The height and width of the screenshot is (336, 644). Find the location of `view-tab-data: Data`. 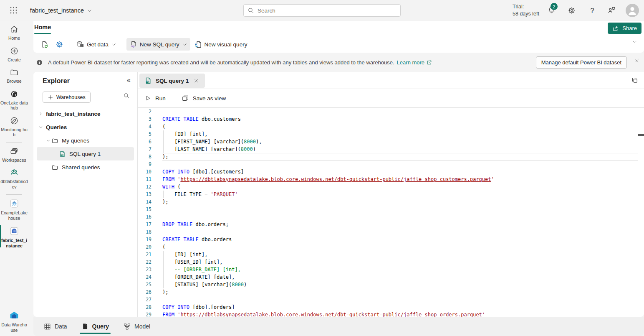

view-tab-data: Data is located at coordinates (55, 326).